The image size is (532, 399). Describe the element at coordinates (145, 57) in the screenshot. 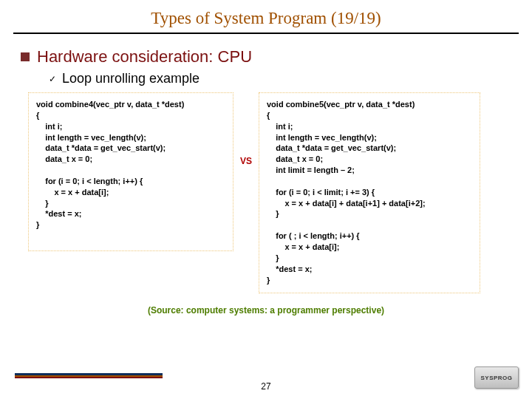

I see `main-bullet-text: Hardware consideration: CPU` at that location.